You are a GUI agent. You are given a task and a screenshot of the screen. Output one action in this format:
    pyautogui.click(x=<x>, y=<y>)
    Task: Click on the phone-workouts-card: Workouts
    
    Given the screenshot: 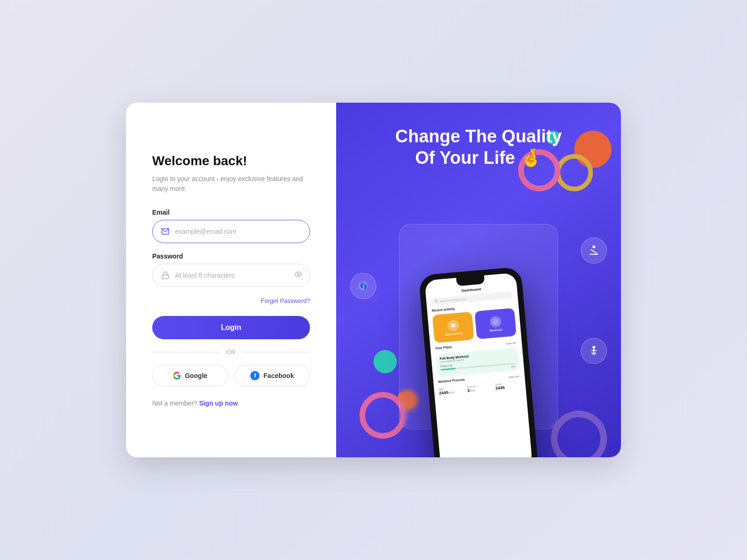 What is the action you would take?
    pyautogui.click(x=495, y=324)
    